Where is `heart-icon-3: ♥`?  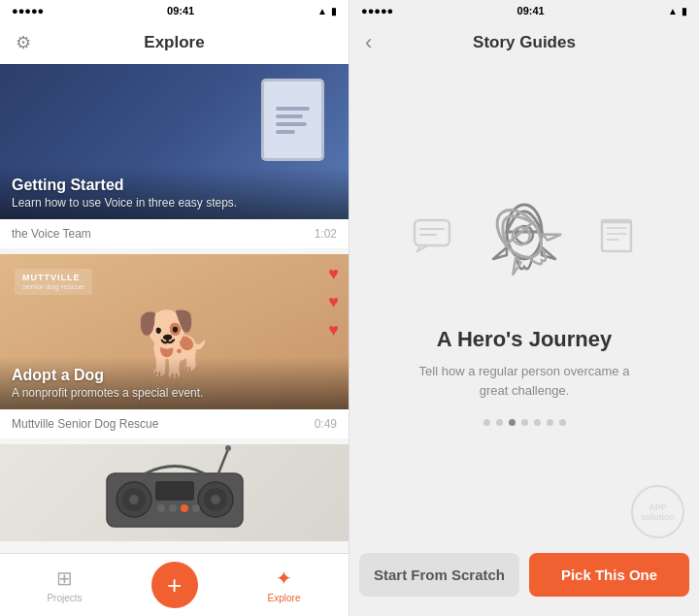
heart-icon-3: ♥ is located at coordinates (334, 330).